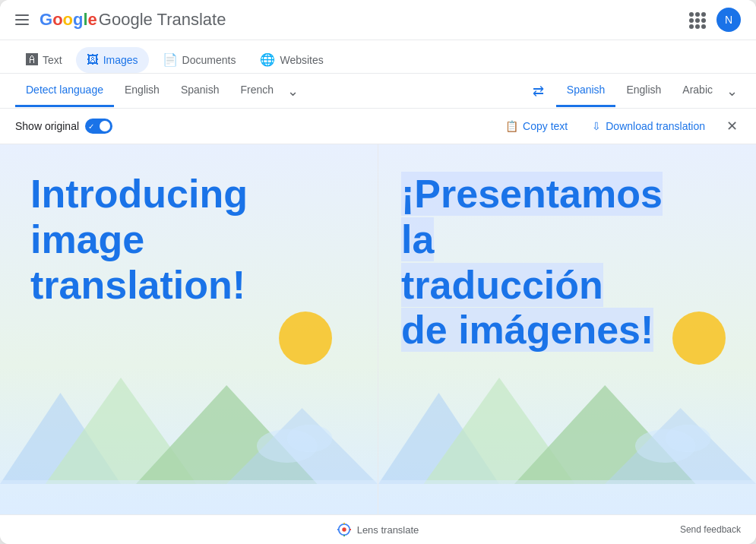 The width and height of the screenshot is (756, 544). I want to click on download-icon: ⇩, so click(596, 126).